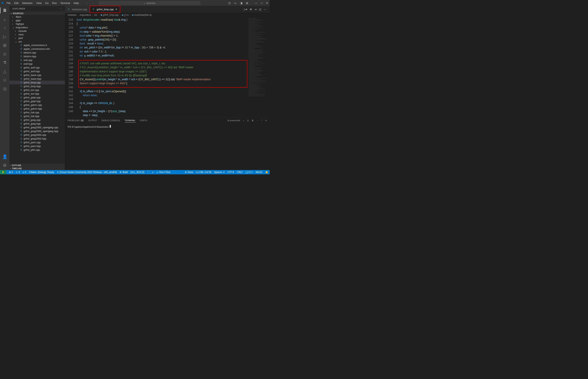 The image size is (588, 379). Describe the element at coordinates (37, 53) in the screenshot. I see `file-item: Cbitstrm.cpp` at that location.